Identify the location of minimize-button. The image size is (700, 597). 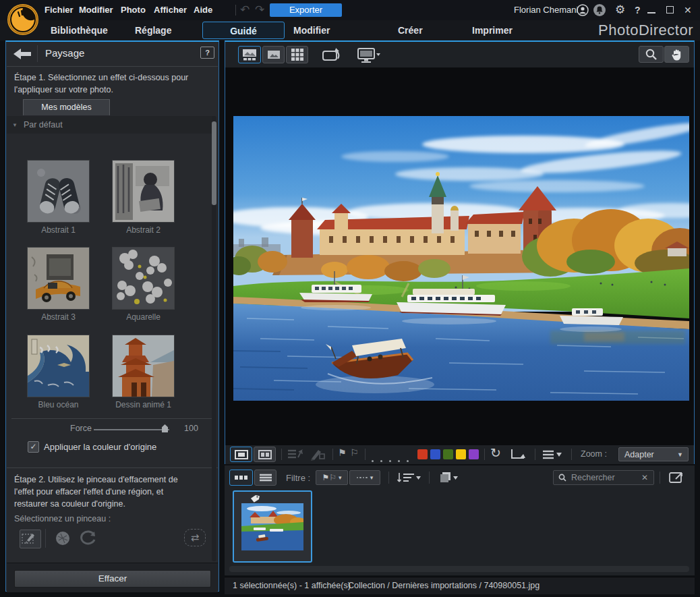
(651, 13).